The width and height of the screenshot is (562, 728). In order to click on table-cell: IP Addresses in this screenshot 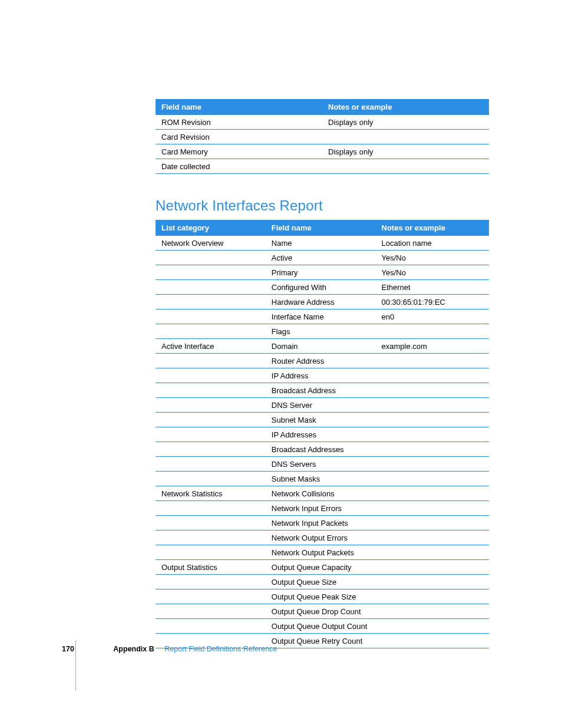, I will do `click(320, 435)`.